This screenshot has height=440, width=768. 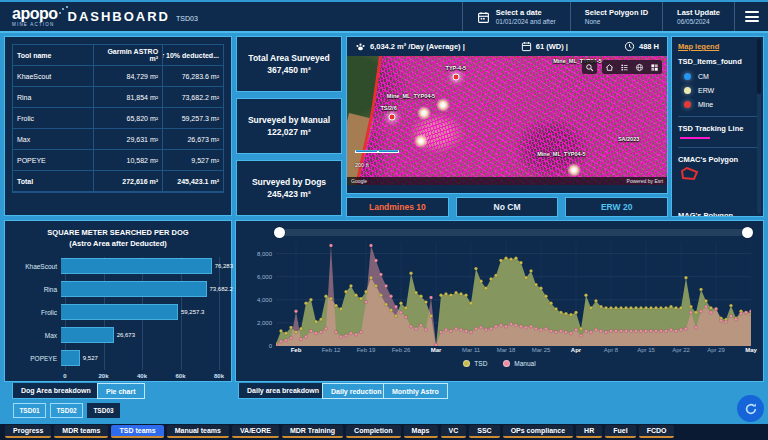 What do you see at coordinates (118, 118) in the screenshot?
I see `table-row: Frolic65,820 m²59,257.3 m²` at bounding box center [118, 118].